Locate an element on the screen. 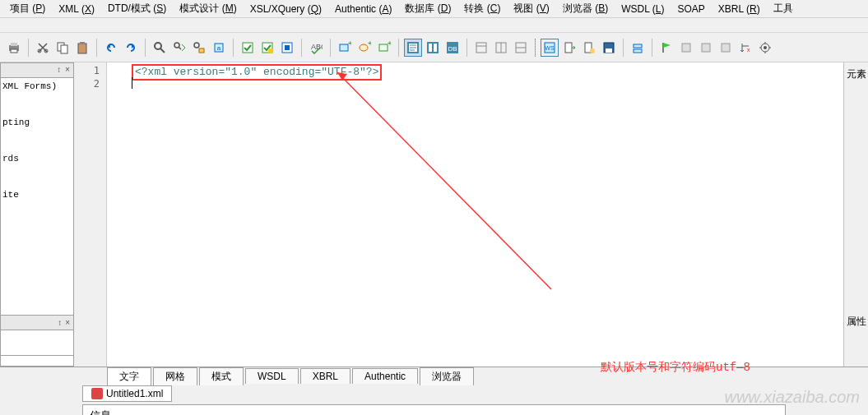 The image size is (868, 415). line-number: 2 is located at coordinates (87, 84).